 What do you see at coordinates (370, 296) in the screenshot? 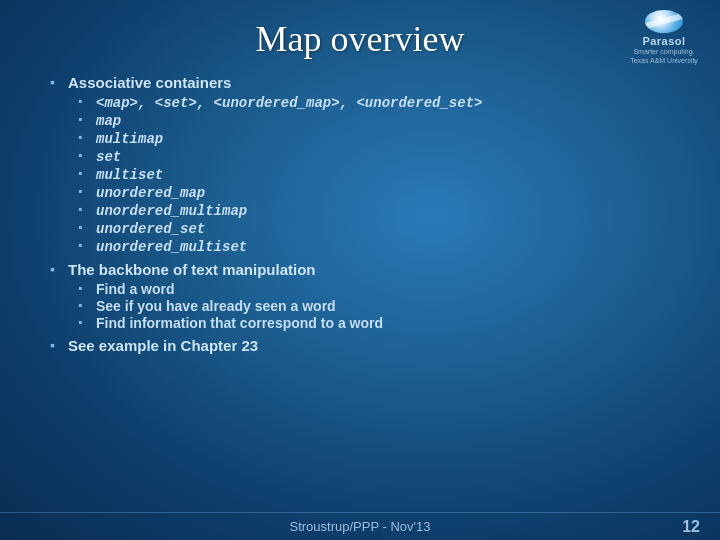
I see `list-item-backbone: The backbone of text manipulation Find a…` at bounding box center [370, 296].